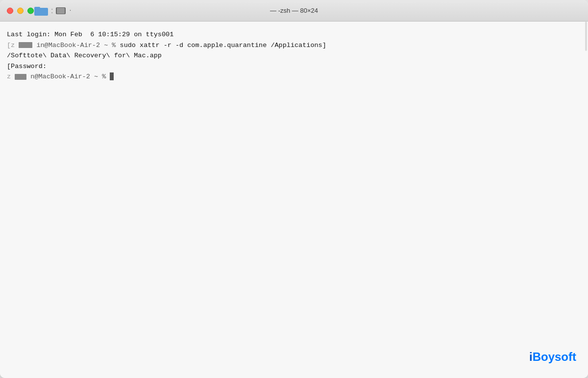 The width and height of the screenshot is (588, 378). What do you see at coordinates (53, 11) in the screenshot?
I see `title-bar-icons: : ·` at bounding box center [53, 11].